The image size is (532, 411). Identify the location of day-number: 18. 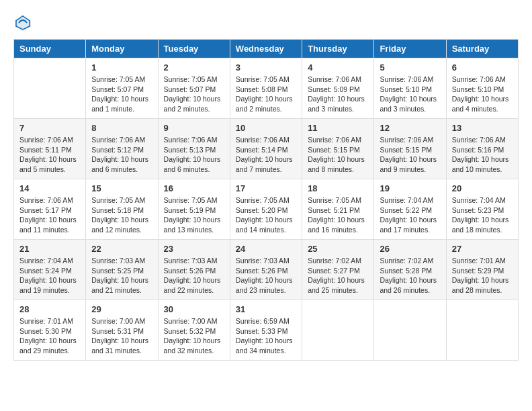
(338, 188).